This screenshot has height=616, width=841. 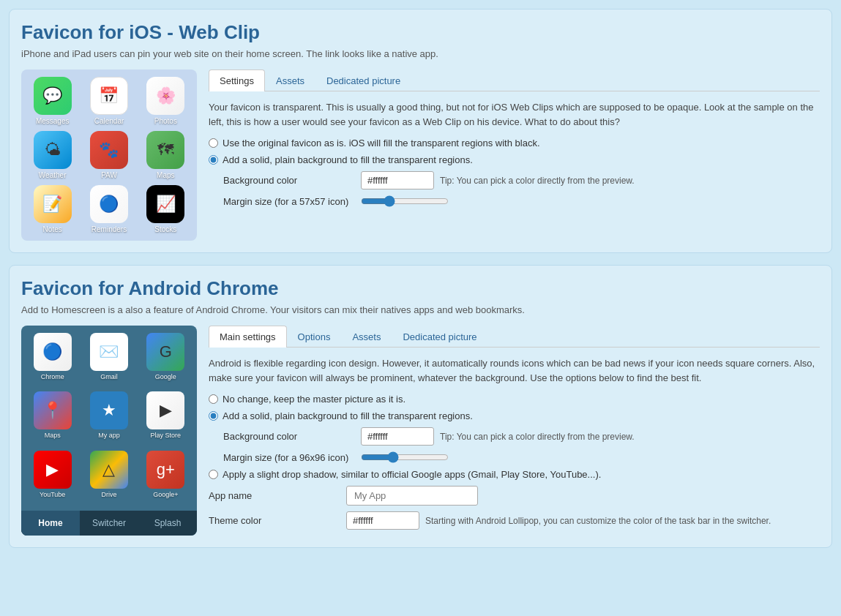 I want to click on ios-app-icon: 📈Stocks, so click(x=165, y=209).